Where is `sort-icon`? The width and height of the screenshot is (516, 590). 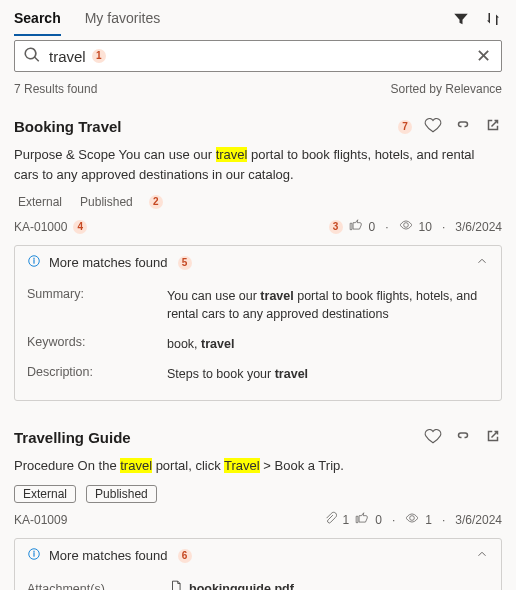
sort-icon is located at coordinates (493, 20).